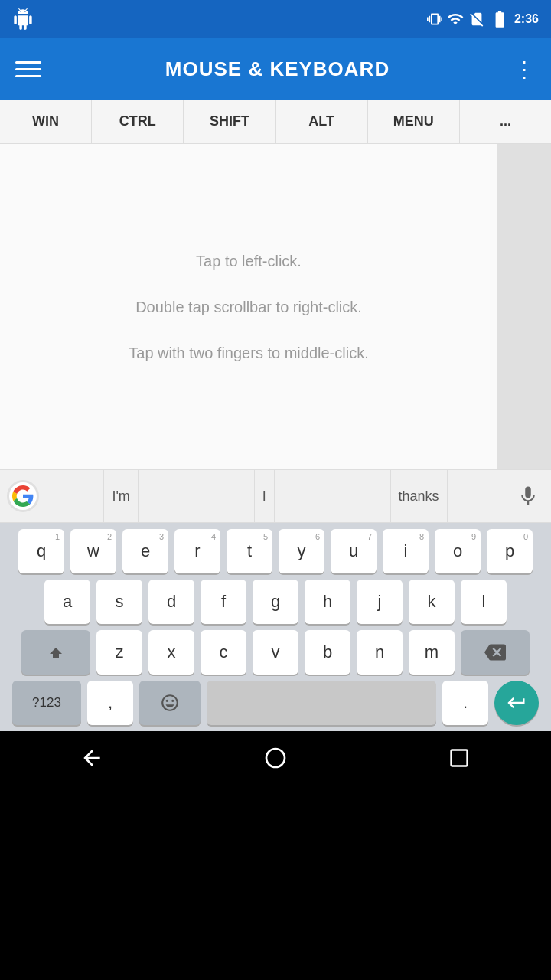 This screenshot has width=551, height=980. Describe the element at coordinates (459, 758) in the screenshot. I see `recents-icon` at that location.